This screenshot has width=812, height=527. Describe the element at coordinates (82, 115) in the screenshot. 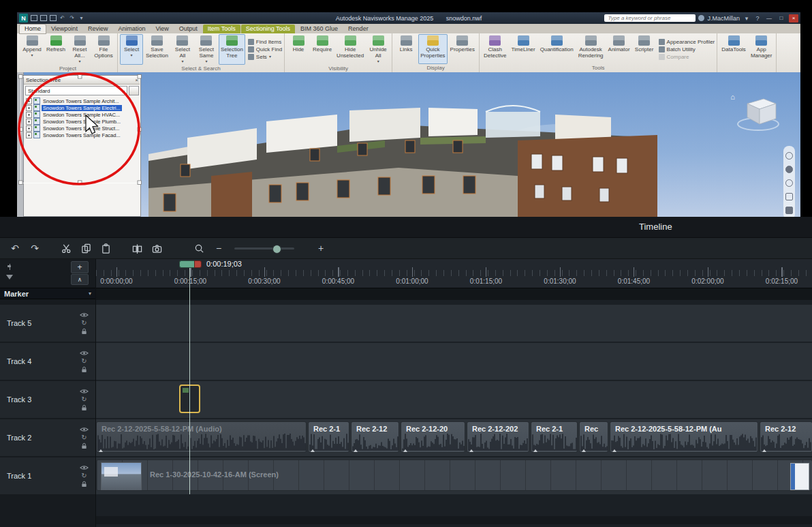

I see `tree-item: Snowdon Towers Sample HVAC...` at that location.